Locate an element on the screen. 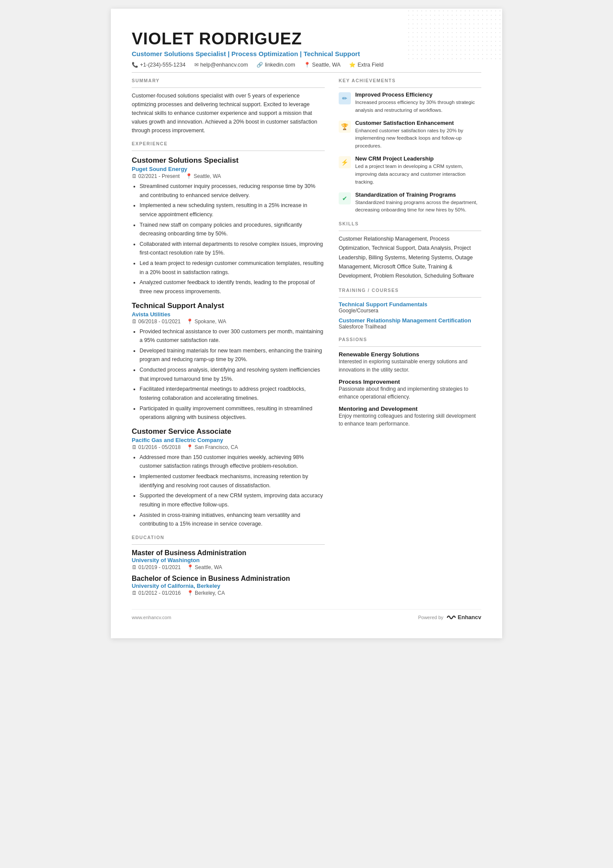  job-1-title: Customer Solutions Specialist is located at coordinates (228, 161).